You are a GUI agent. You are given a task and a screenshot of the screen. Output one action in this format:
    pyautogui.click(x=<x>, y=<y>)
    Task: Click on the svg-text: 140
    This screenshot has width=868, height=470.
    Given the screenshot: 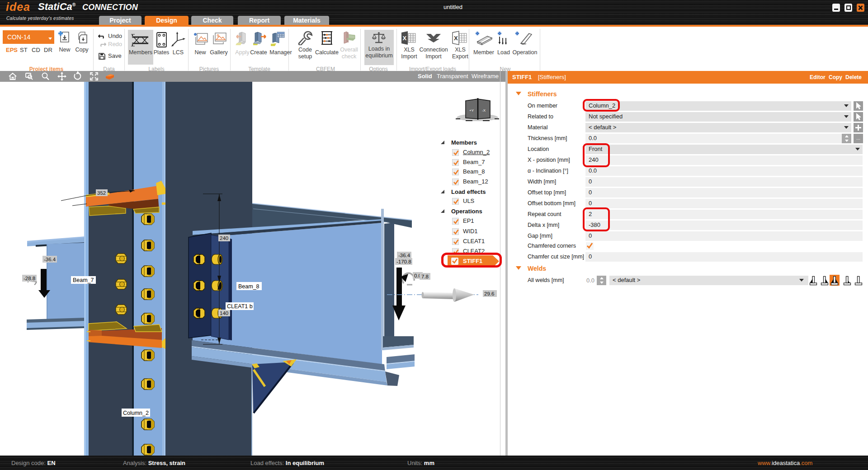 What is the action you would take?
    pyautogui.click(x=224, y=313)
    